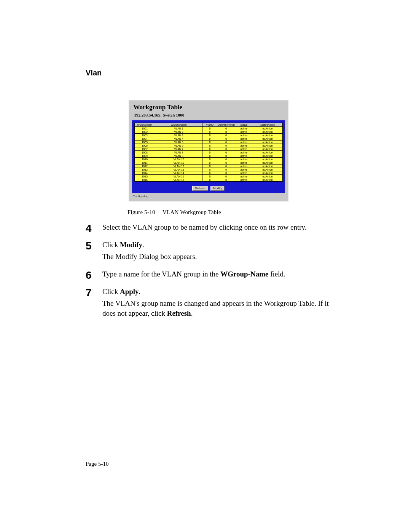 This screenshot has height=532, width=411. What do you see at coordinates (209, 107) in the screenshot?
I see `screenshot-title: Workgroup Table` at bounding box center [209, 107].